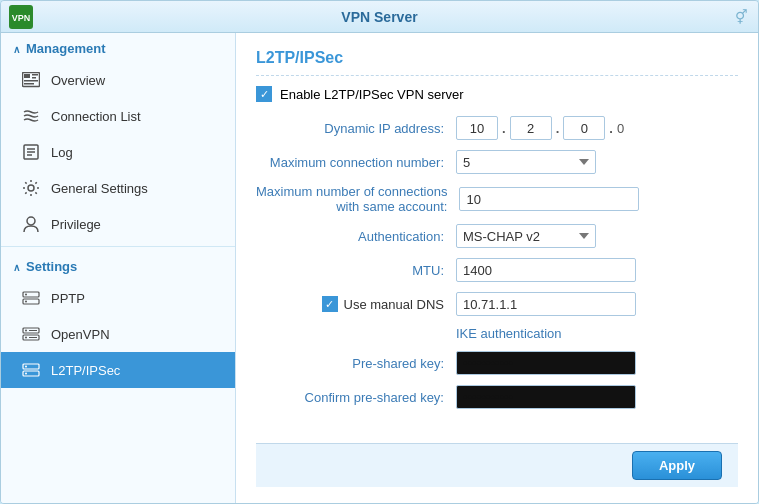 Image resolution: width=759 pixels, height=504 pixels. I want to click on mtu-input, so click(546, 270).